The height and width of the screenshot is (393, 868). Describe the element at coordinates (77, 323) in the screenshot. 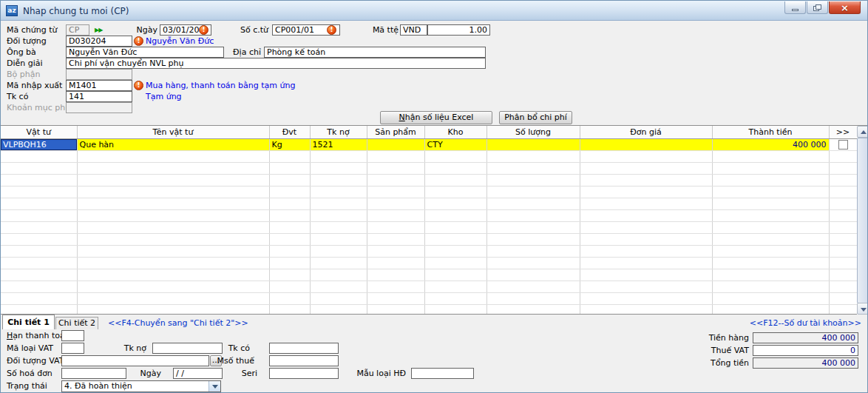

I see `tab-chi-tiet-2: Chi tiết 2` at that location.